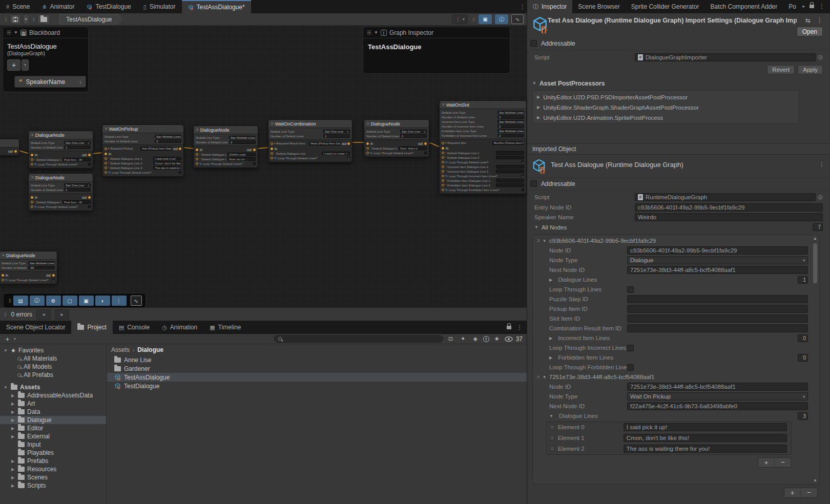 This screenshot has width=830, height=504. I want to click on text-field: I need my meat :), so click(336, 154).